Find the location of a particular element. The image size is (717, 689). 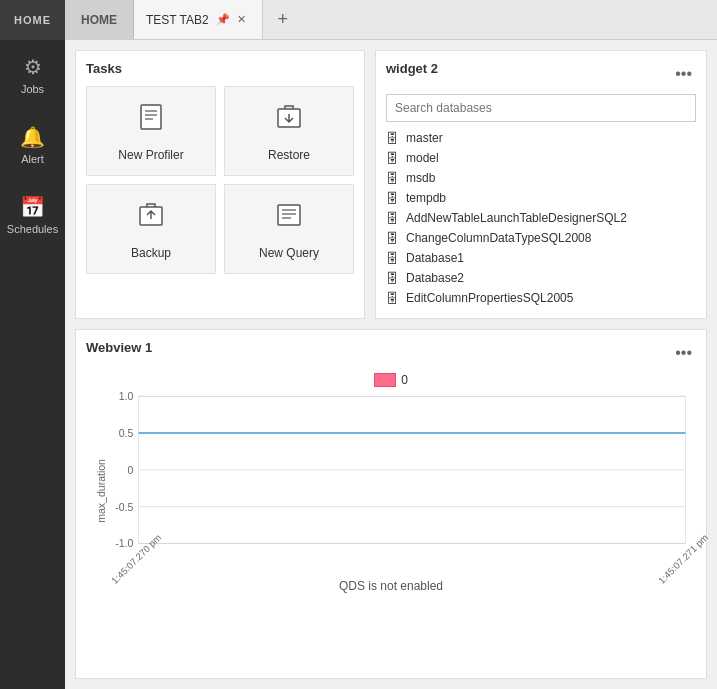

tab-pin-icon: 📌 is located at coordinates (223, 20).